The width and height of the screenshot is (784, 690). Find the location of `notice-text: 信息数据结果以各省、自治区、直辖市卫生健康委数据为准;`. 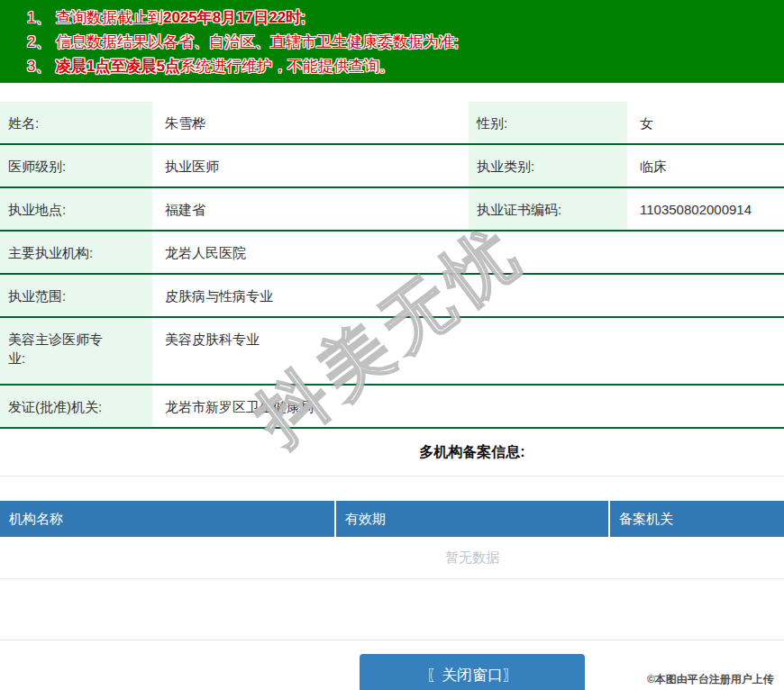

notice-text: 信息数据结果以各省、自治区、直辖市卫生健康委数据为准; is located at coordinates (258, 41).